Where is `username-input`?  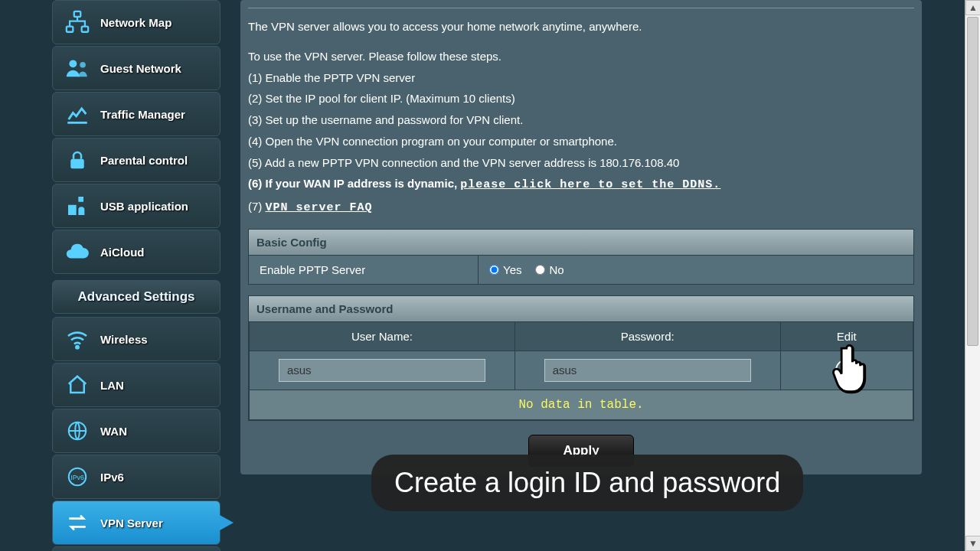
username-input is located at coordinates (382, 370).